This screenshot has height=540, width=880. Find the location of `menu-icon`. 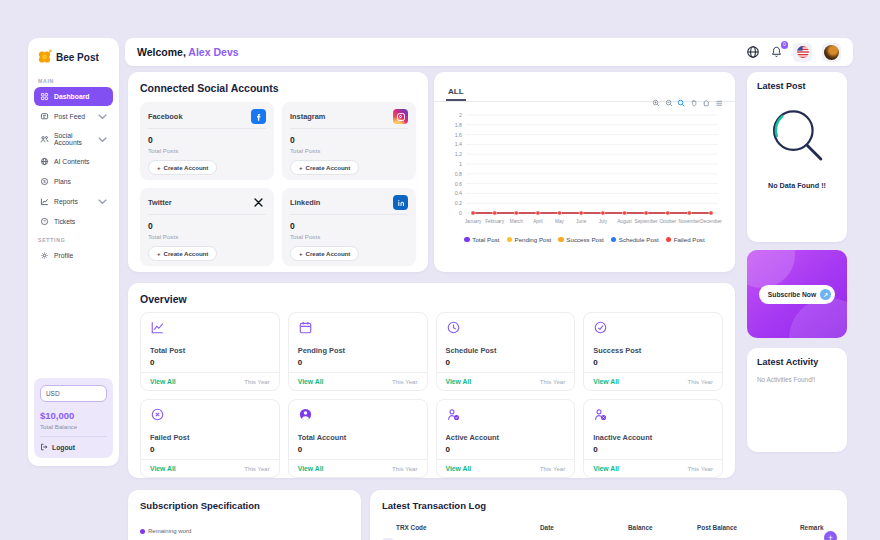

menu-icon is located at coordinates (720, 104).